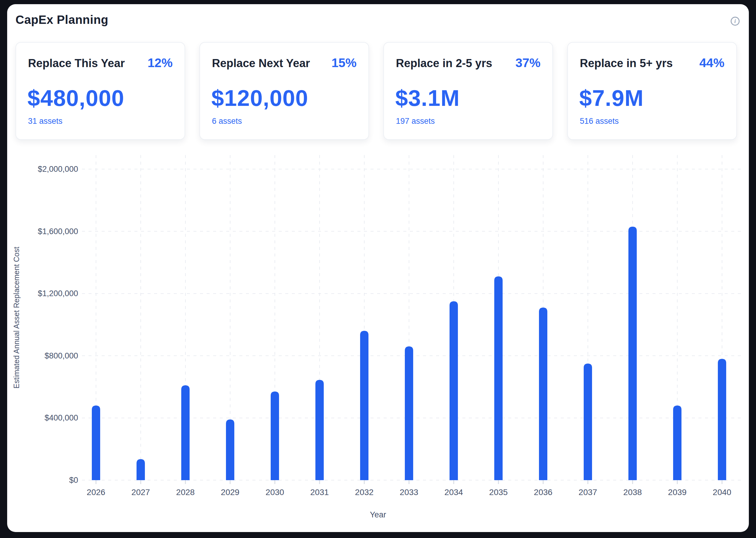 Image resolution: width=756 pixels, height=538 pixels. Describe the element at coordinates (409, 413) in the screenshot. I see `bar-2033: 2033: $860,000` at that location.